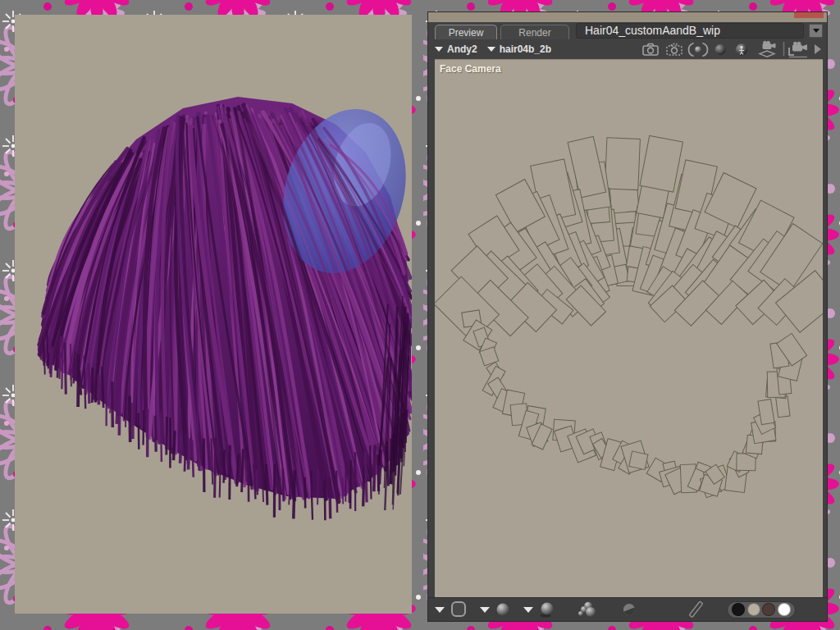 Image resolution: width=840 pixels, height=630 pixels. What do you see at coordinates (628, 609) in the screenshot?
I see `display-style-toolbar` at bounding box center [628, 609].